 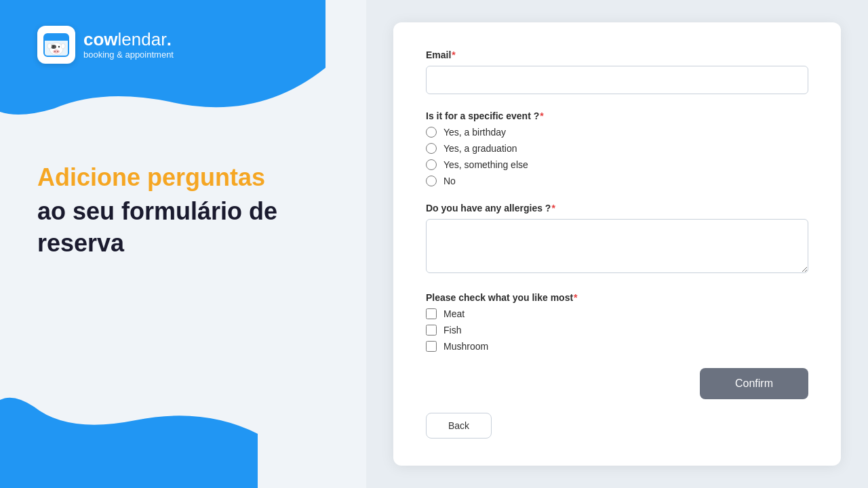 I want to click on likes-label: Please check what you like most*, so click(x=617, y=298).